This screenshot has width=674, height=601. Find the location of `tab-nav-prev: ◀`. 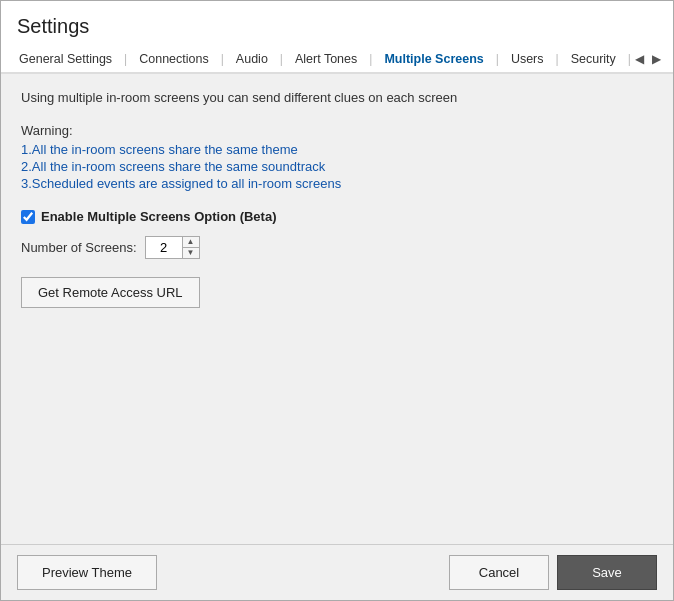

tab-nav-prev: ◀ is located at coordinates (640, 59).